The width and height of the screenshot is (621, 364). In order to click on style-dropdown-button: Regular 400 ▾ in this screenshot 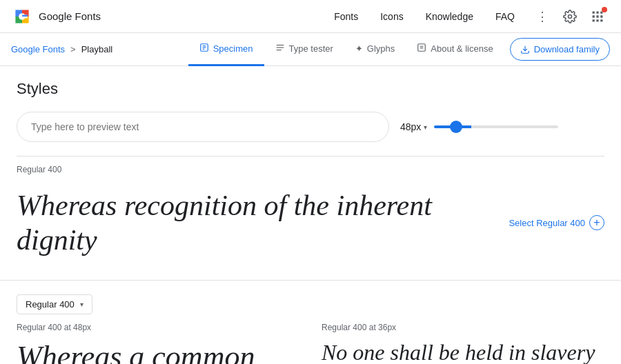, I will do `click(55, 305)`.